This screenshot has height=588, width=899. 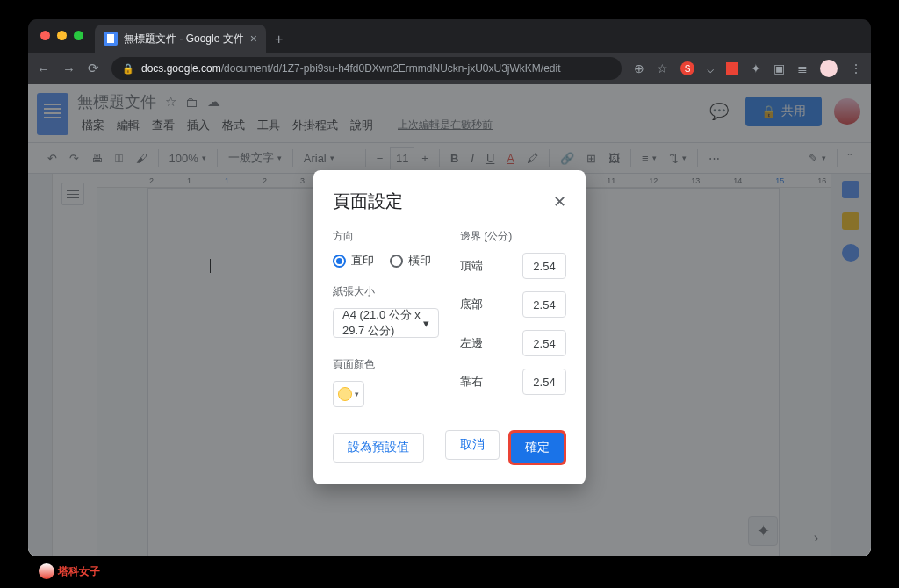 What do you see at coordinates (450, 36) in the screenshot?
I see `tab-bar: 無標題文件 - Google 文件 × +` at bounding box center [450, 36].